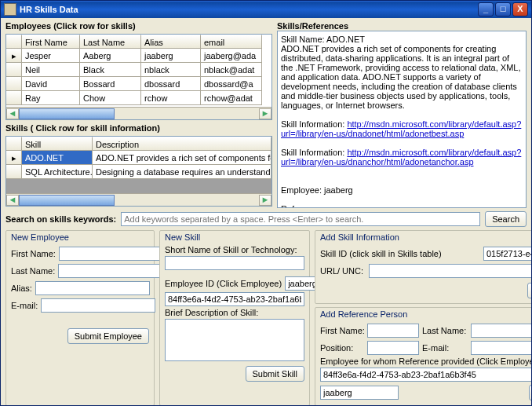 This screenshot has height=406, width=532. I want to click on new-emp-email, so click(98, 305).